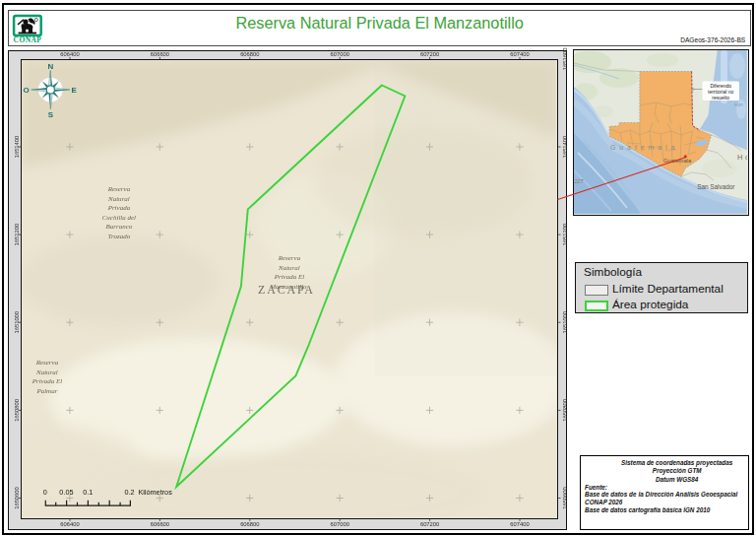 The height and width of the screenshot is (536, 756). Describe the element at coordinates (129, 493) in the screenshot. I see `svg-text: 0.2` at that location.